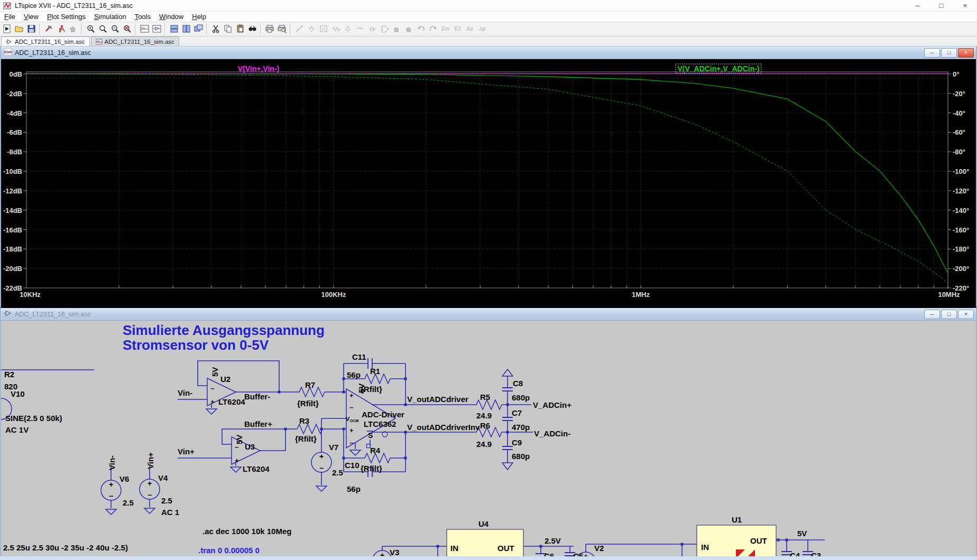 This screenshot has width=977, height=560. What do you see at coordinates (135, 41) in the screenshot?
I see `tab-plot: ADC_LT2311_16_sim.asc` at bounding box center [135, 41].